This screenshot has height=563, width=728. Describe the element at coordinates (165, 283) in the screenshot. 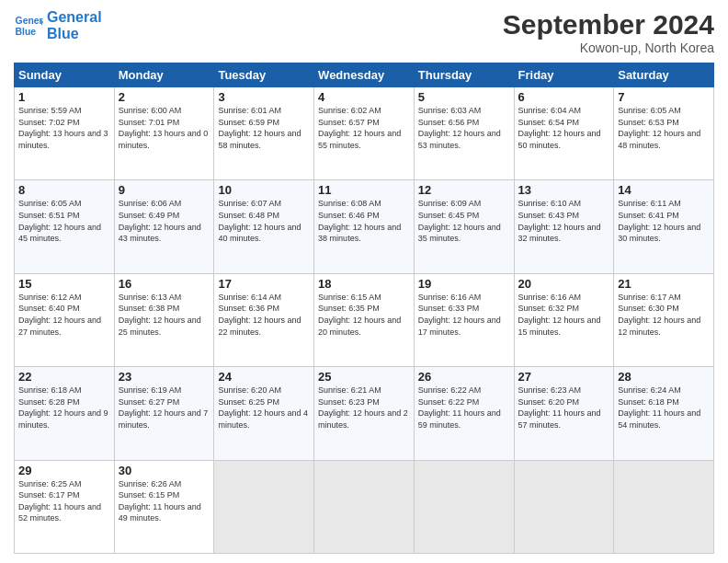

I see `day-number: 16` at that location.